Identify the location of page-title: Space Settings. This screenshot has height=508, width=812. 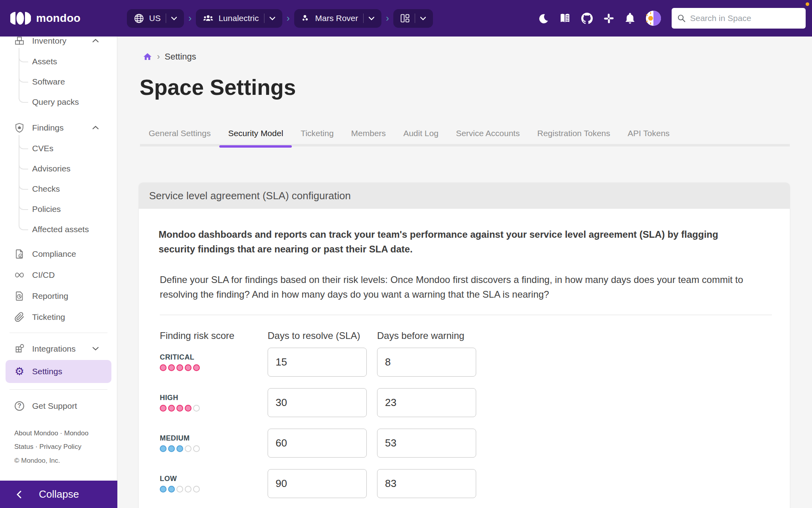
(218, 87).